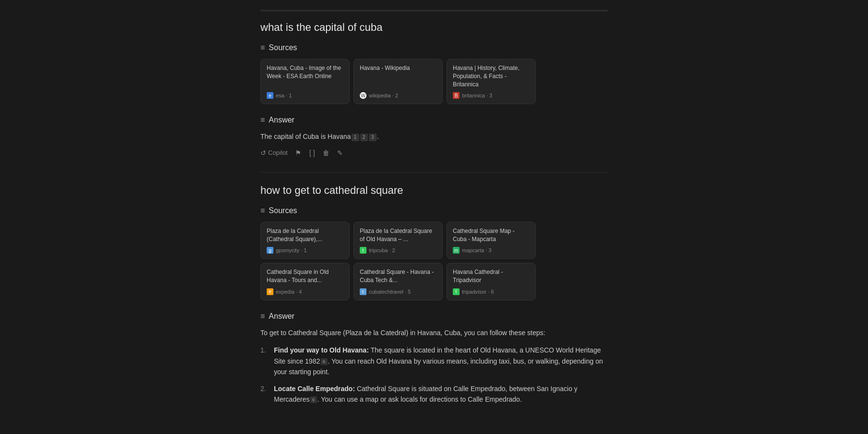 Image resolution: width=868 pixels, height=434 pixels. What do you see at coordinates (398, 95) in the screenshot?
I see `source-footer-1-2: W wikipedia · 2` at bounding box center [398, 95].